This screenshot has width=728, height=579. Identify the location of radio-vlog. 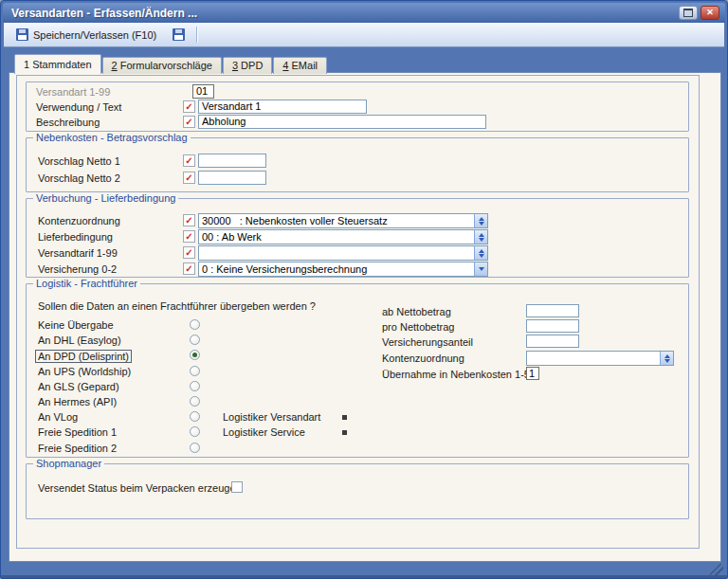
(195, 417).